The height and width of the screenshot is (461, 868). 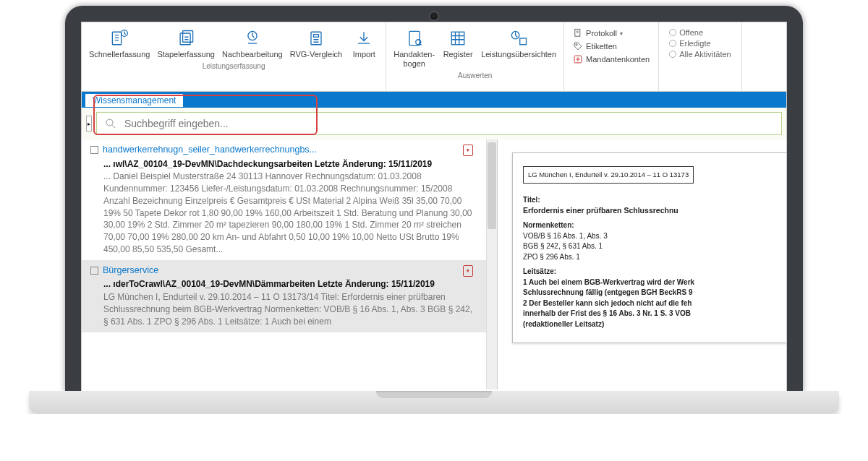 I want to click on ribbon-group-leistungserfassung: Schnellerfassung Stapelerfassung Nachbea…, so click(x=234, y=56).